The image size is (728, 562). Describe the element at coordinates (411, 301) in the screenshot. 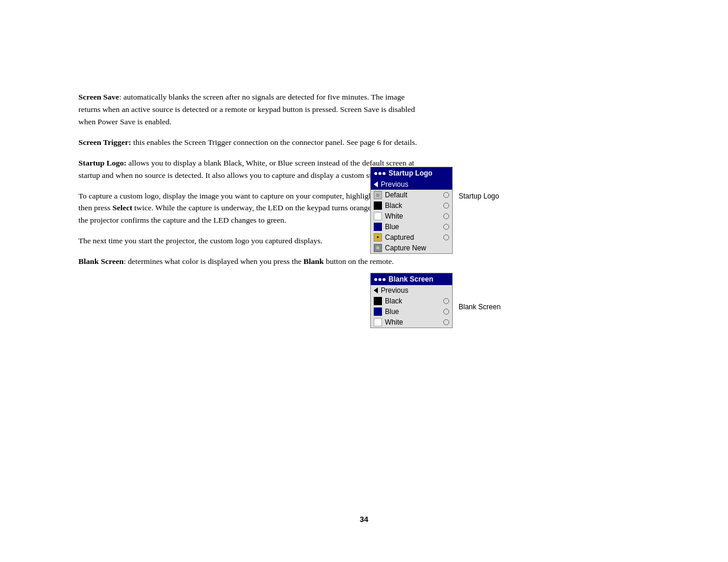

I see `blank-screen-black: Black` at that location.